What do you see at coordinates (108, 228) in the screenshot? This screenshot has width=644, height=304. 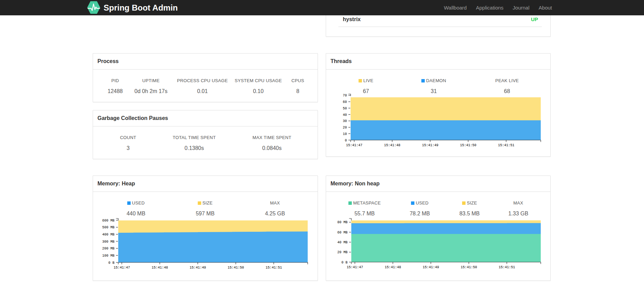 I see `svg-text: 500 MB` at bounding box center [108, 228].